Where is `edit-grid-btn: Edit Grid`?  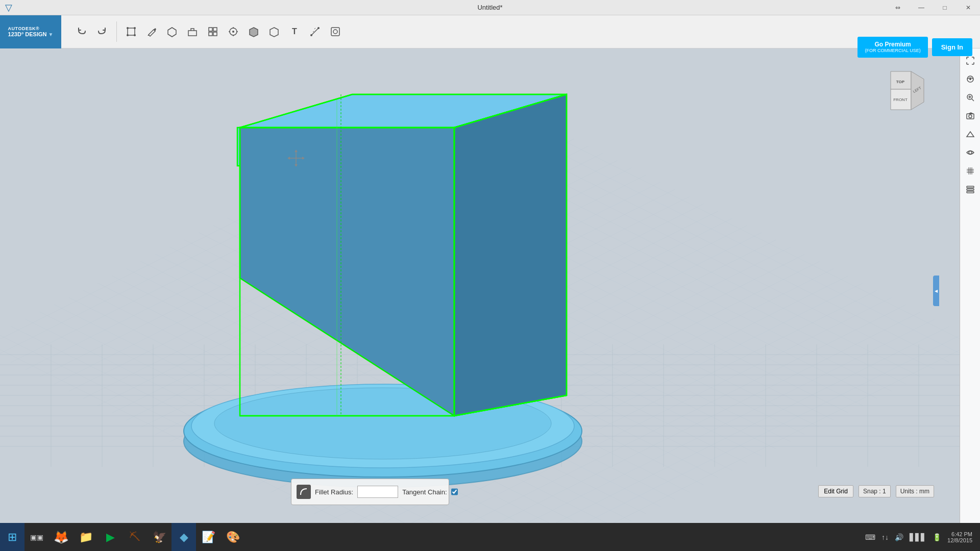 edit-grid-btn: Edit Grid is located at coordinates (836, 491).